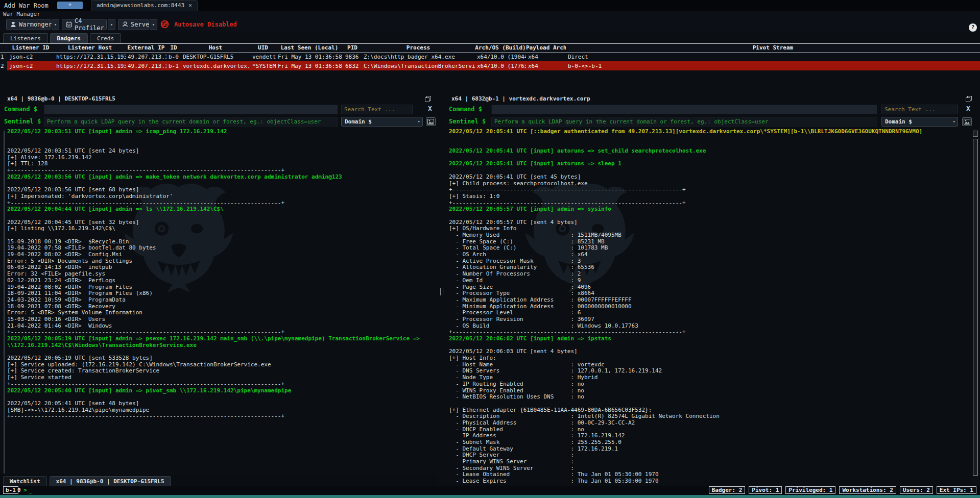 The width and height of the screenshot is (980, 498). What do you see at coordinates (84, 24) in the screenshot?
I see `c4-profiler-button: C4 Profiler` at bounding box center [84, 24].